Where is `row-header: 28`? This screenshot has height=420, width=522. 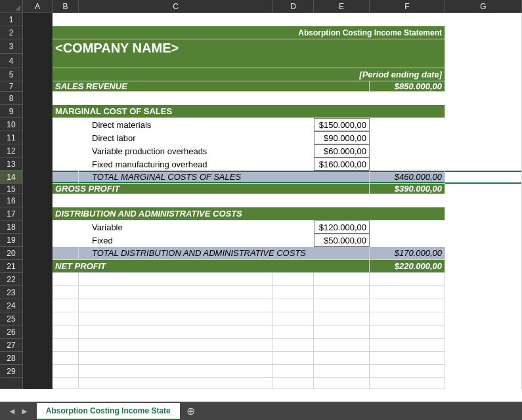
row-header: 28 is located at coordinates (12, 358).